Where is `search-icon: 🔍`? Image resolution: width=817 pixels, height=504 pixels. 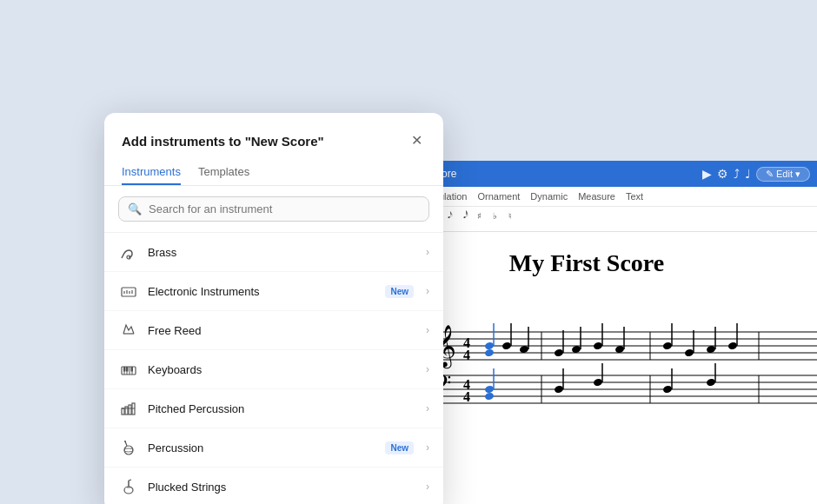 search-icon: 🔍 is located at coordinates (135, 209).